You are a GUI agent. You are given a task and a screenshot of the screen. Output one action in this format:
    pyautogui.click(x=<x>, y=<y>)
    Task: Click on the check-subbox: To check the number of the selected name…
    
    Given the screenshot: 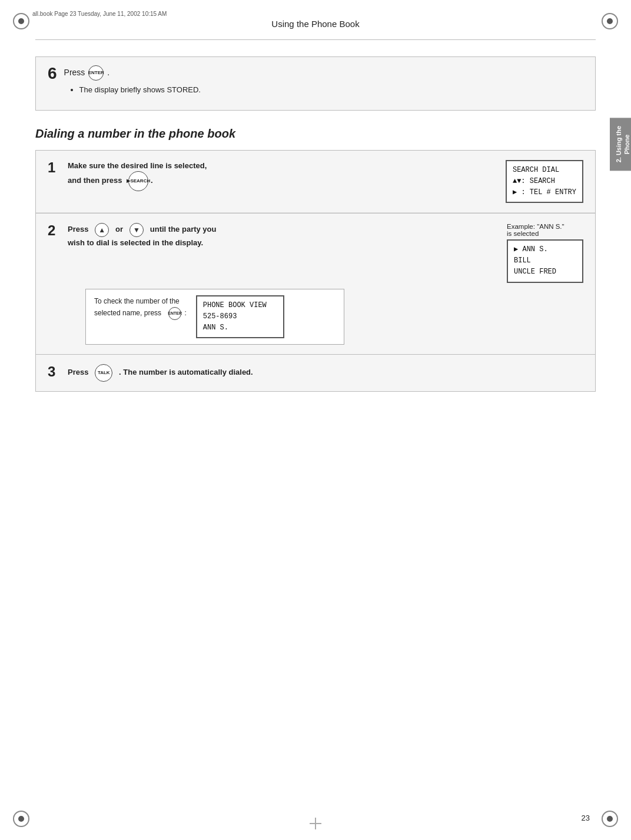 What is the action you would take?
    pyautogui.click(x=215, y=317)
    